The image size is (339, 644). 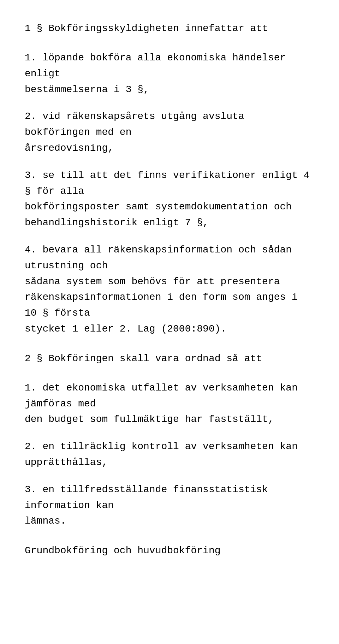 I want to click on s2-item-2-number: 2., so click(x=34, y=446).